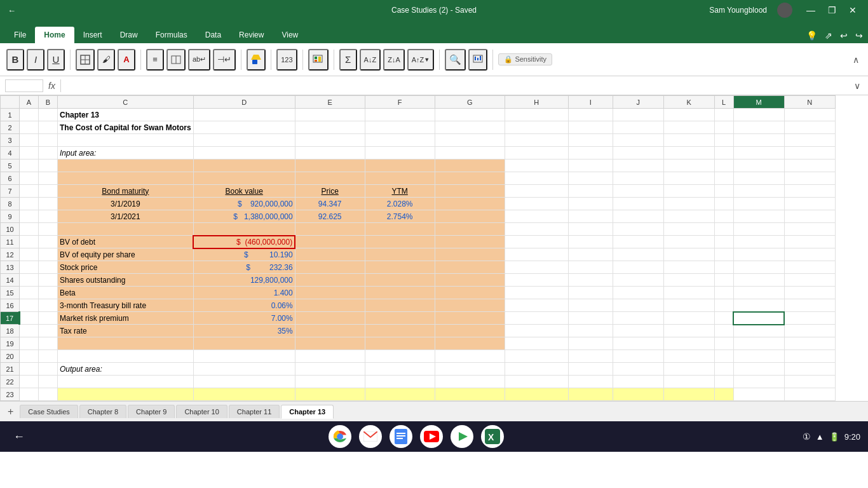 Image resolution: width=868 pixels, height=488 pixels. What do you see at coordinates (10, 191) in the screenshot?
I see `row-header-7: 7` at bounding box center [10, 191].